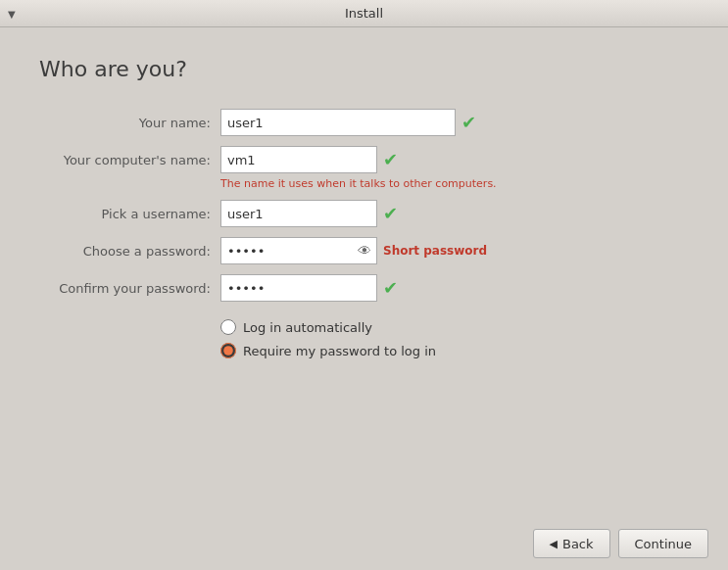 The width and height of the screenshot is (728, 570). I want to click on window-title: Install, so click(364, 14).